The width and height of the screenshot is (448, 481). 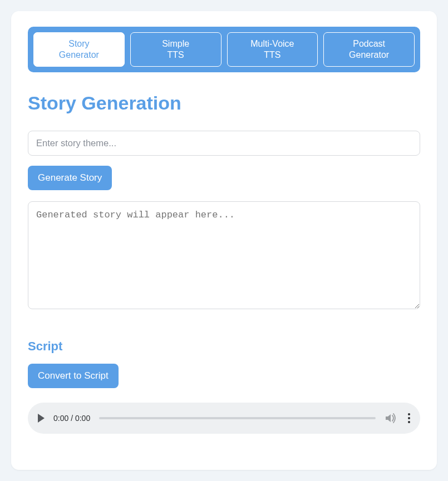 I want to click on audio-progress-track, so click(x=237, y=418).